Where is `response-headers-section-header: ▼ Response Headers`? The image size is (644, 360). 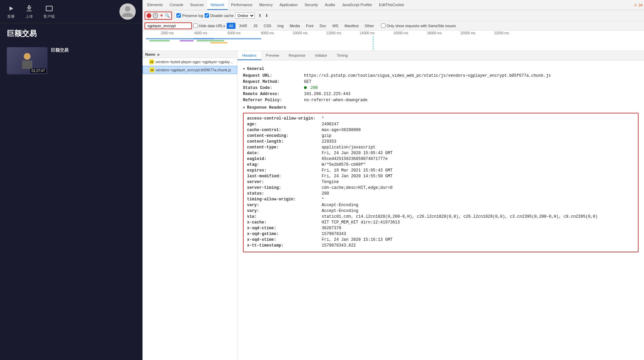 response-headers-section-header: ▼ Response Headers is located at coordinates (441, 108).